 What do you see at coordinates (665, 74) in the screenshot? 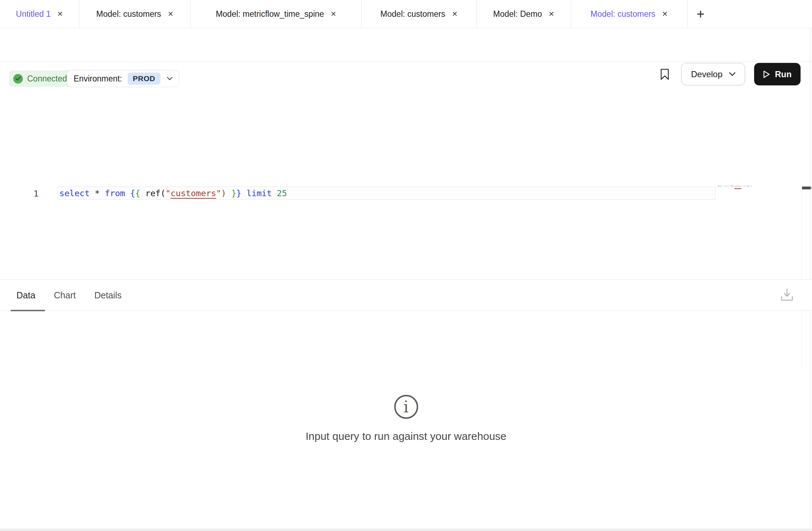
I see `bookmark-button` at bounding box center [665, 74].